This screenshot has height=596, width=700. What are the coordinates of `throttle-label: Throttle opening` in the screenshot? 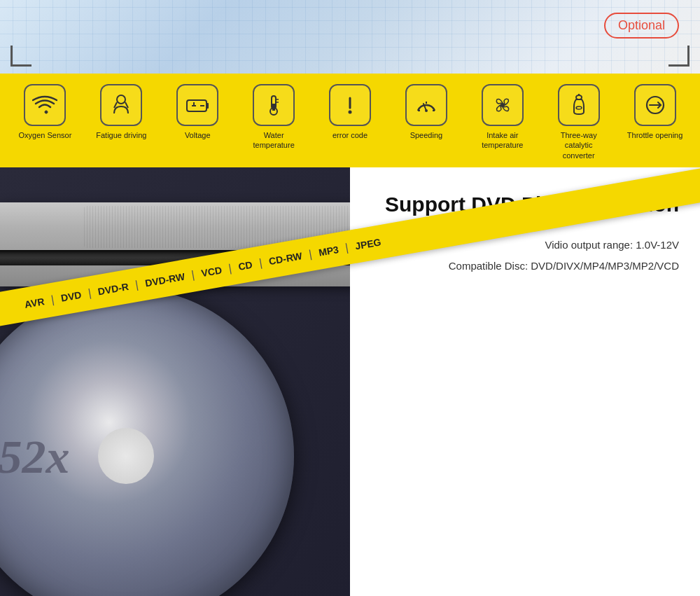 It's located at (655, 135).